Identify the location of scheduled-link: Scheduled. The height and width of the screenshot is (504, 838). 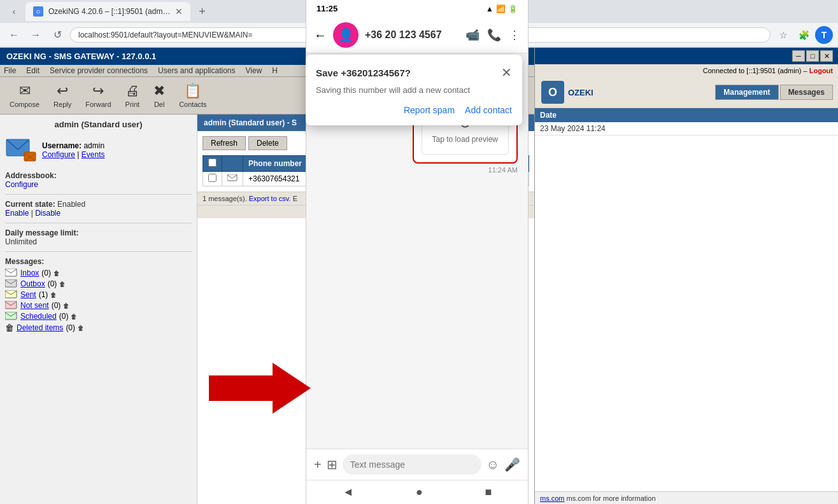
(38, 316).